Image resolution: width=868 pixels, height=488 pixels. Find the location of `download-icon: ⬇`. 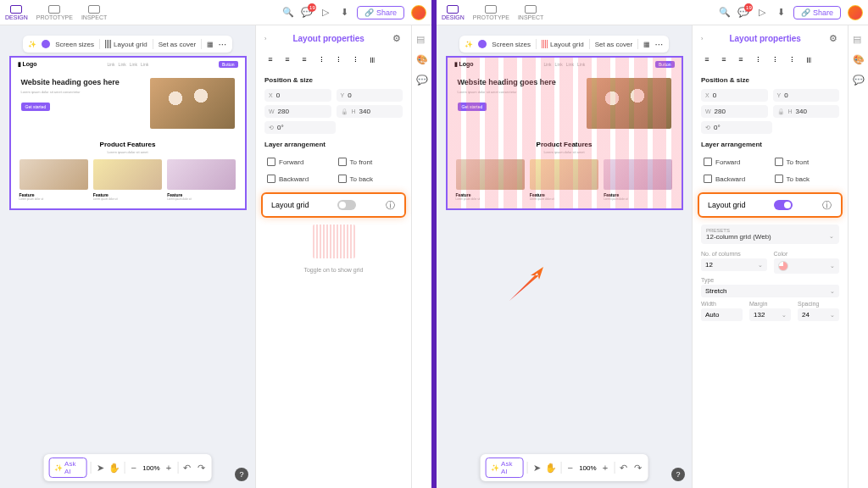

download-icon: ⬇ is located at coordinates (781, 13).